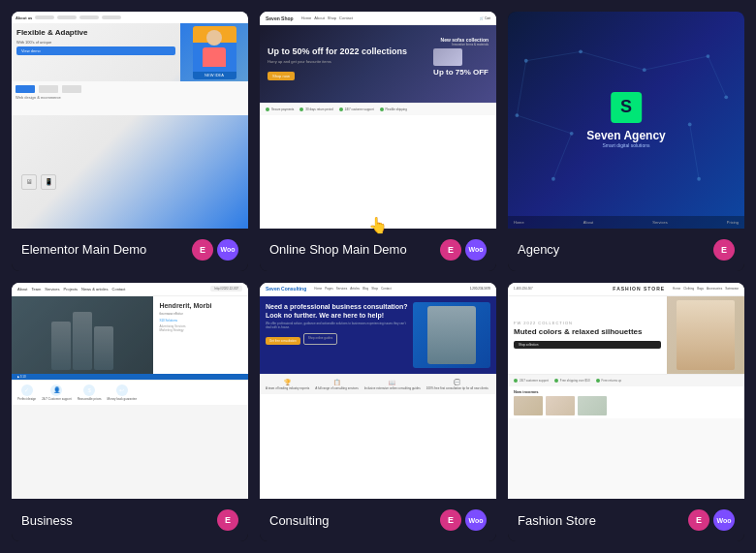 This screenshot has height=553, width=756. Describe the element at coordinates (228, 250) in the screenshot. I see `card1-badge-woo: Woo` at that location.